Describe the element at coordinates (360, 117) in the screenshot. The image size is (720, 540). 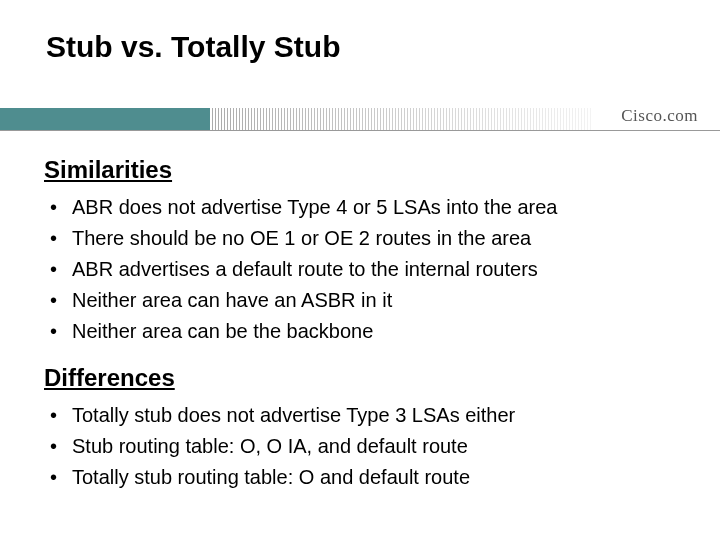
I see `divider-band: Cisco.com` at that location.